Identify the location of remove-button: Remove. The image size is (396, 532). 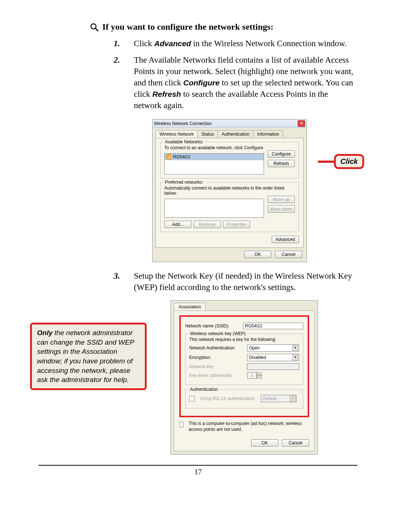
(207, 224).